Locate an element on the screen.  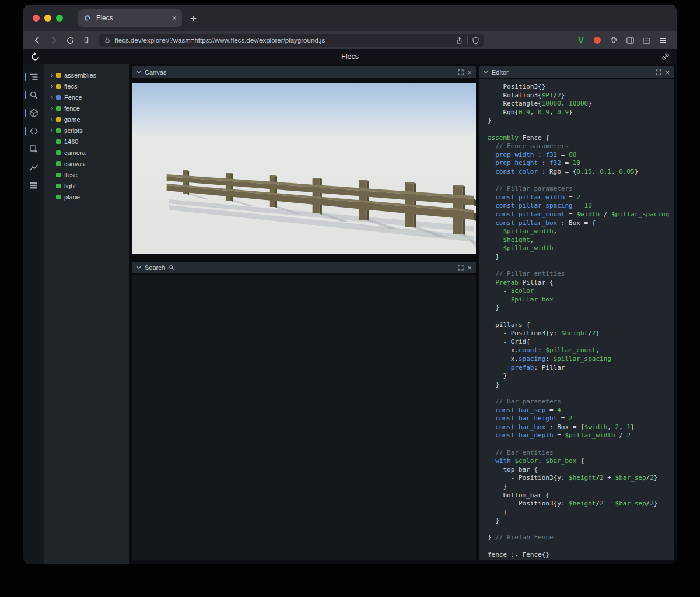
share-icon is located at coordinates (460, 41).